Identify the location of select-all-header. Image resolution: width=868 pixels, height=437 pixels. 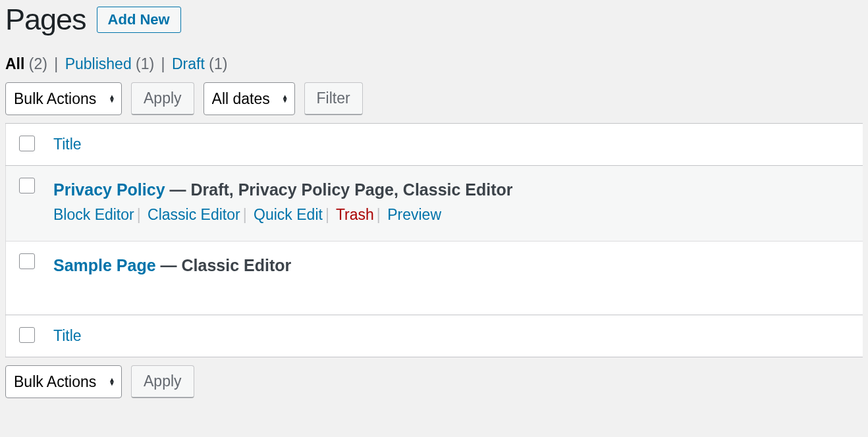
(25, 145).